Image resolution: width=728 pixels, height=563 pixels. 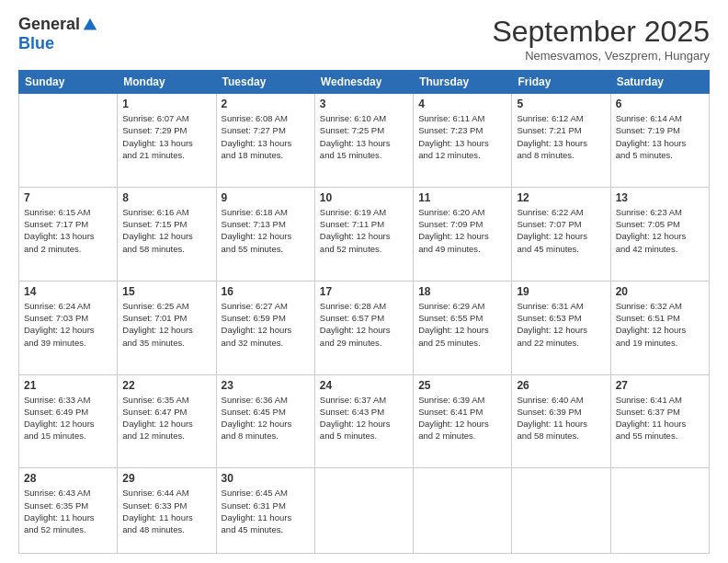 I want to click on table-row: 29Sunrise: 6:44 AMSunset: 6:33 PMDayligh…, so click(x=167, y=511).